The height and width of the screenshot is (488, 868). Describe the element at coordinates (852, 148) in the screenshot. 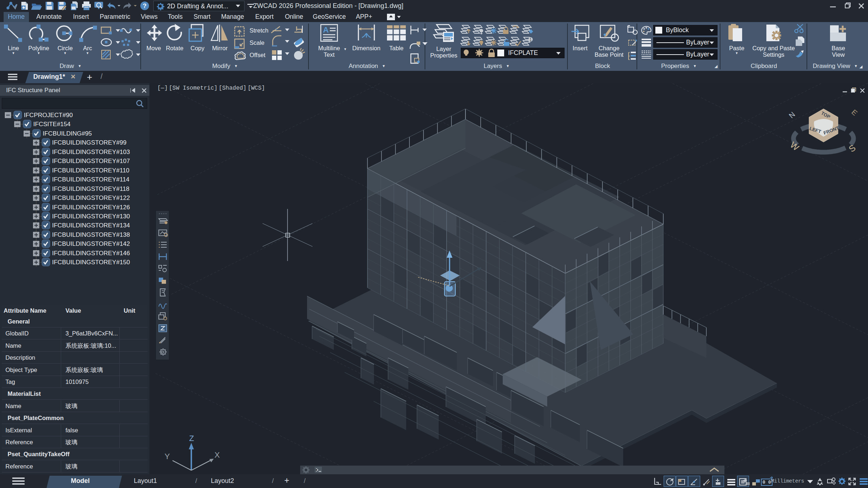

I see `svg-text: S` at that location.